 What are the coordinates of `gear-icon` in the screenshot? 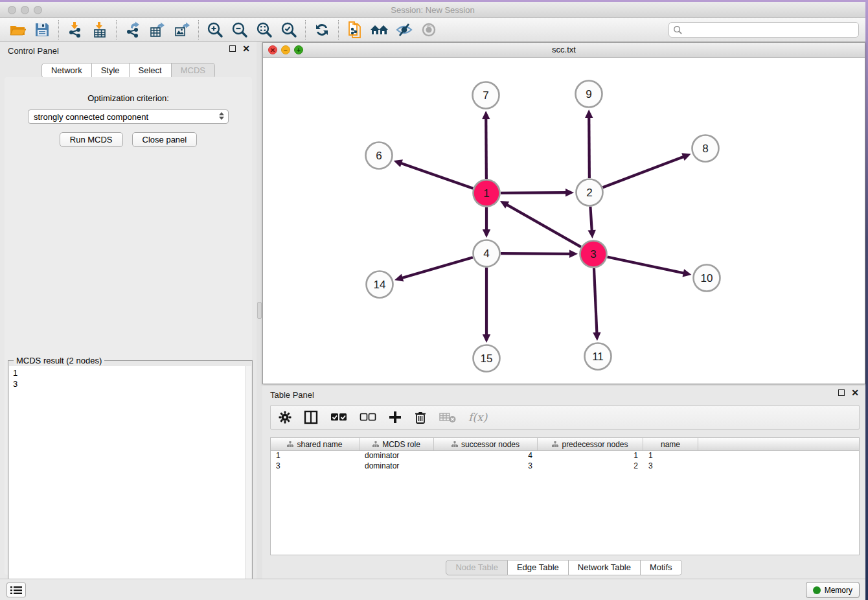 It's located at (285, 417).